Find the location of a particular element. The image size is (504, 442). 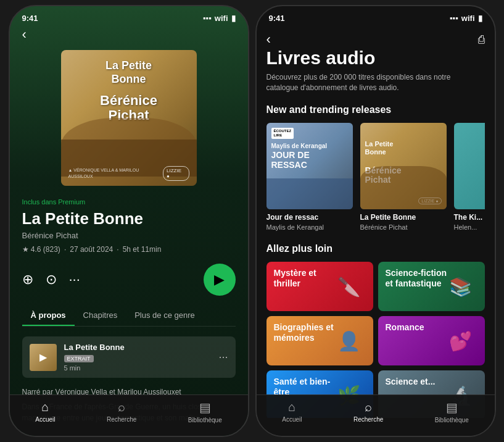

home-icon-right: ⌂ is located at coordinates (292, 407).